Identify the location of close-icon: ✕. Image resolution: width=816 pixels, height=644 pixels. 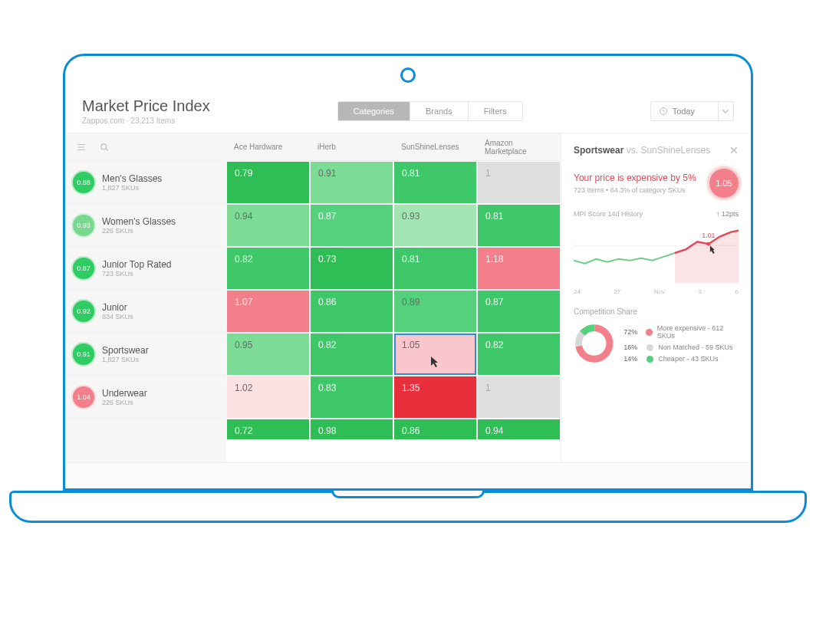
(734, 150).